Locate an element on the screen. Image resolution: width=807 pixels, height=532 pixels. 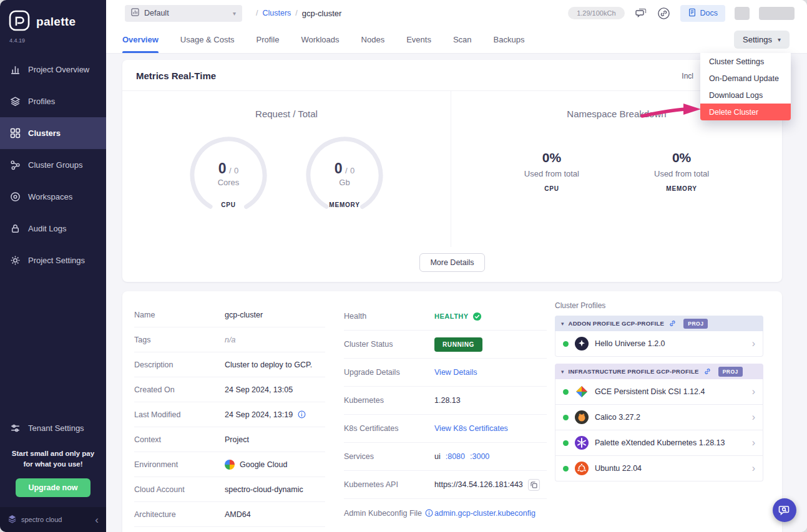
infrastructure-profile-header: ▾ INFRASTRUCTURE PROFILE GCP-PROFILE PRO… is located at coordinates (659, 372).